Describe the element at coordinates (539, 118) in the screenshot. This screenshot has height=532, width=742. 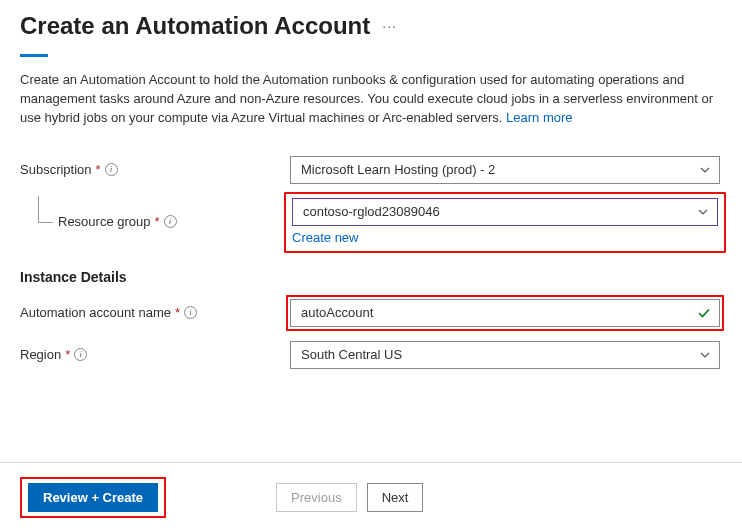
I see `learn-more-link: Learn more` at that location.